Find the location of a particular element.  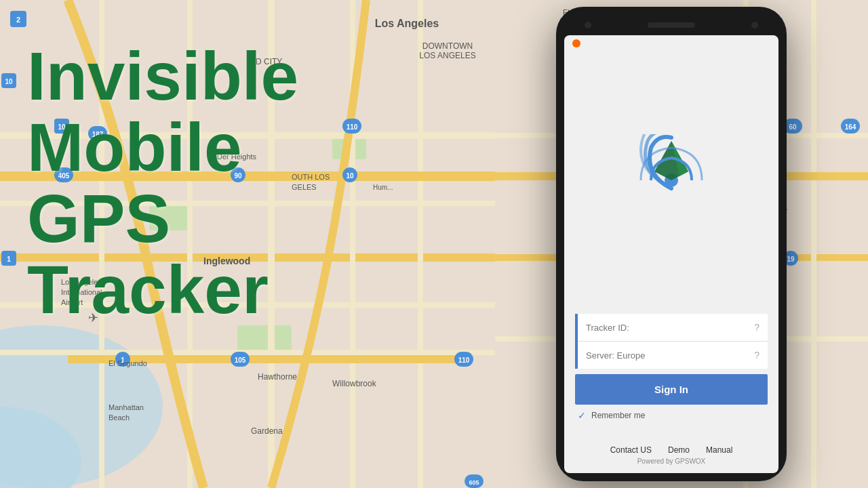

remember-me-row: ✓ Remember me is located at coordinates (671, 415).